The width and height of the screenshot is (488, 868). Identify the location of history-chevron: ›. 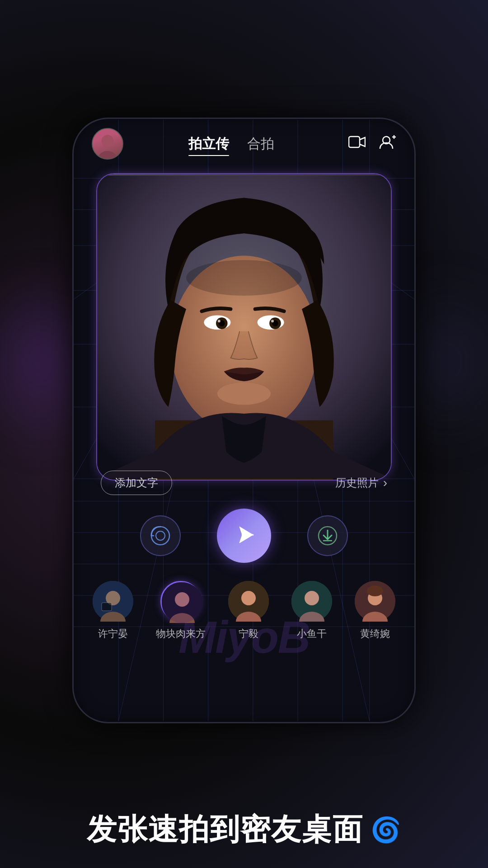
(385, 483).